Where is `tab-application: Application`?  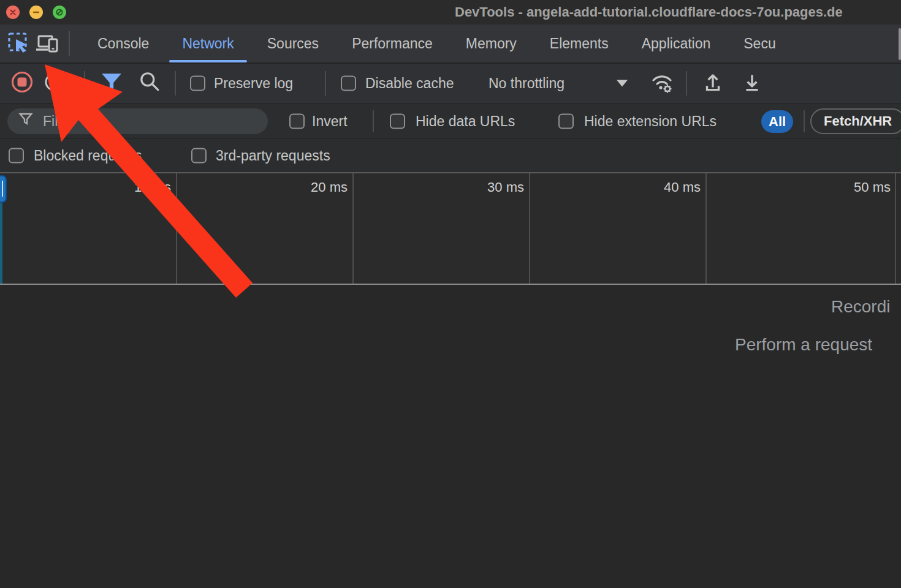 tab-application: Application is located at coordinates (677, 43).